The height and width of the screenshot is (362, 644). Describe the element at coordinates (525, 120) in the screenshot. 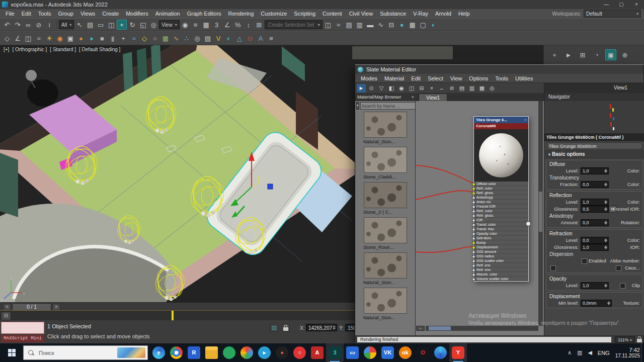

I see `node-collapse-icon: −` at that location.